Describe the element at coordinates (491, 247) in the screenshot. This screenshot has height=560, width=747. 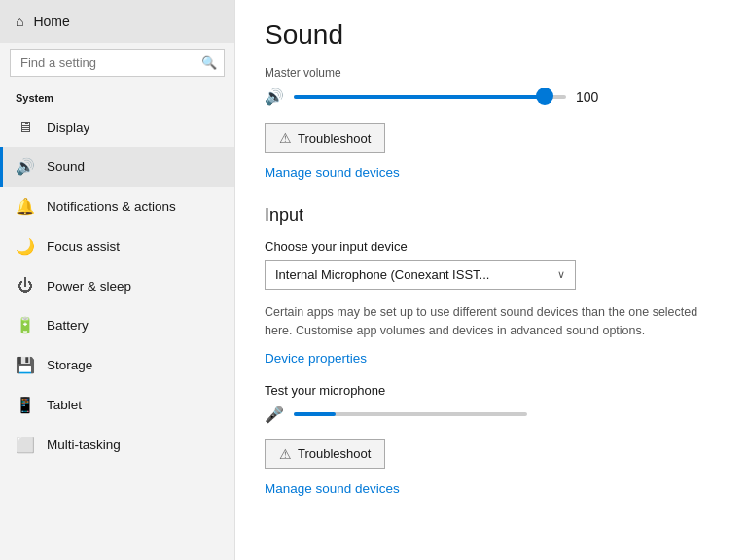
I see `choose-input-label: Choose your input device` at that location.